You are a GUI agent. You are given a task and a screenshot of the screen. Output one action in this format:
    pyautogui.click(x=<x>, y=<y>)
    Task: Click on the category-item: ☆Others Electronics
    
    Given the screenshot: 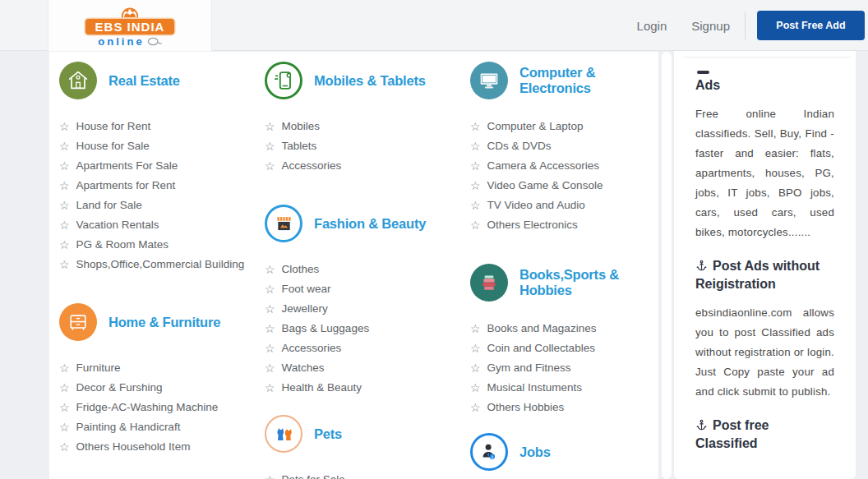 What is the action you would take?
    pyautogui.click(x=564, y=225)
    